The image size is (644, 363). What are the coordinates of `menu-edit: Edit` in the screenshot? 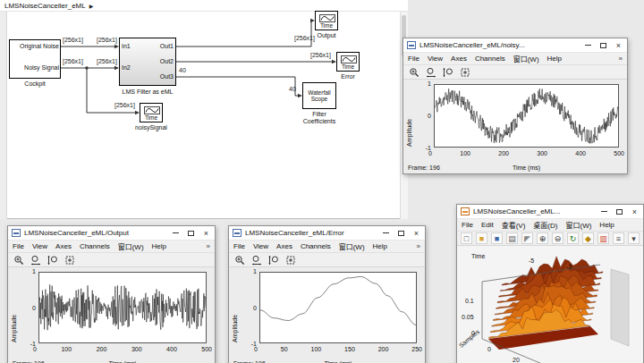 It's located at (487, 225).